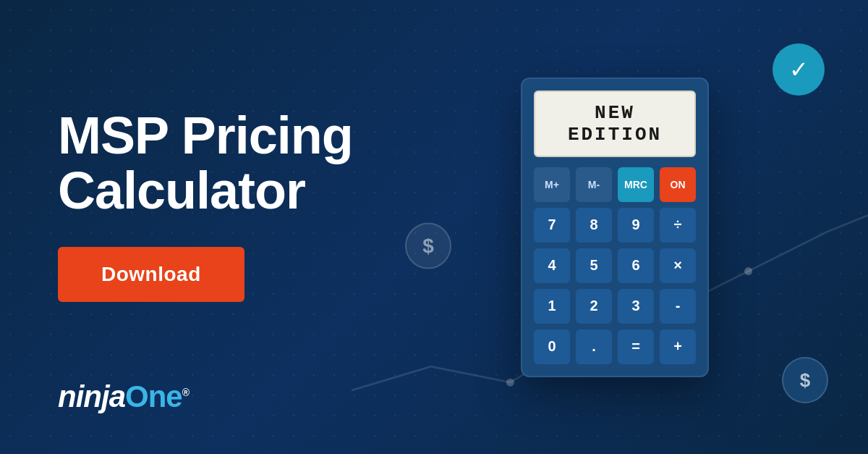 The width and height of the screenshot is (868, 454). Describe the element at coordinates (151, 274) in the screenshot. I see `download-button: Download` at that location.